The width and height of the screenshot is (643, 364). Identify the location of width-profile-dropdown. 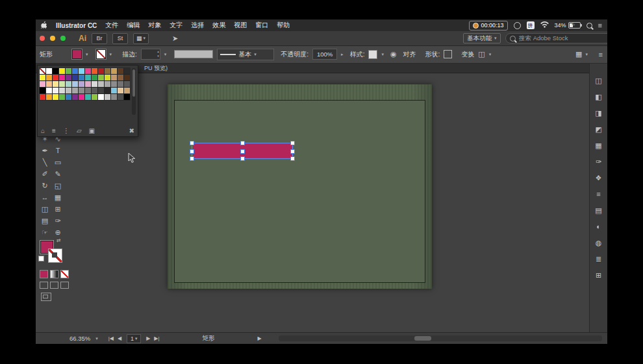
(194, 55).